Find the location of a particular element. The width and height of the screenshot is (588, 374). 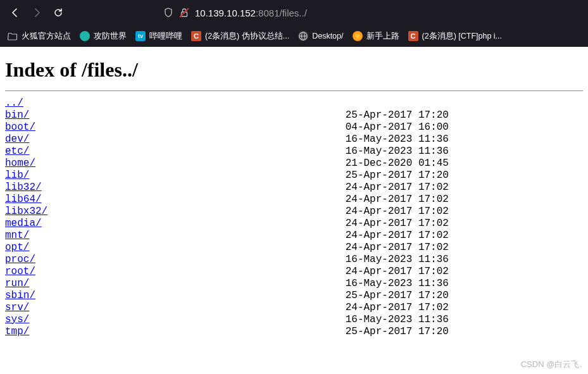

dir-link: sbin/ is located at coordinates (20, 296).